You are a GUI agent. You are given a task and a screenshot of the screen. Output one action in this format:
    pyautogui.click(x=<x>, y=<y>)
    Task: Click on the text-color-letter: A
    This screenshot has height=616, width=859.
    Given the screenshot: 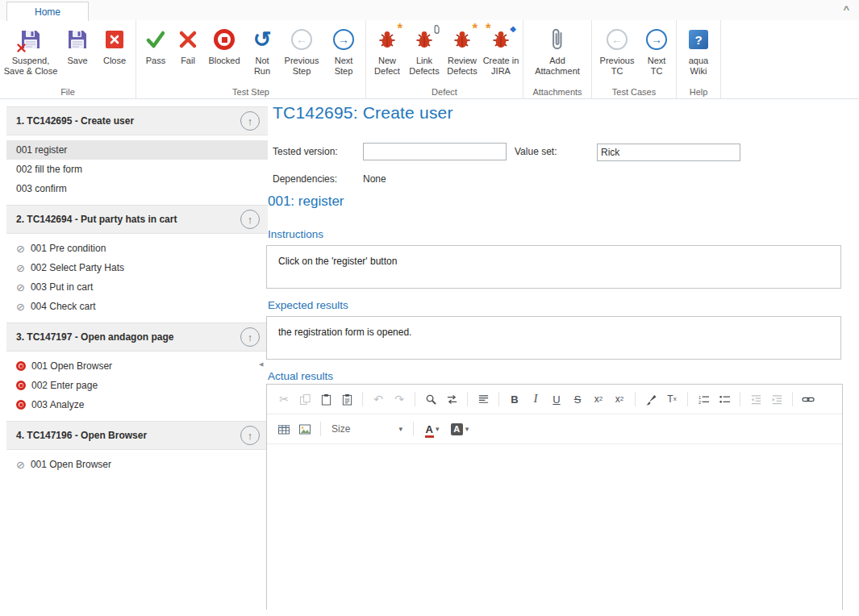 What is the action you would take?
    pyautogui.click(x=429, y=429)
    